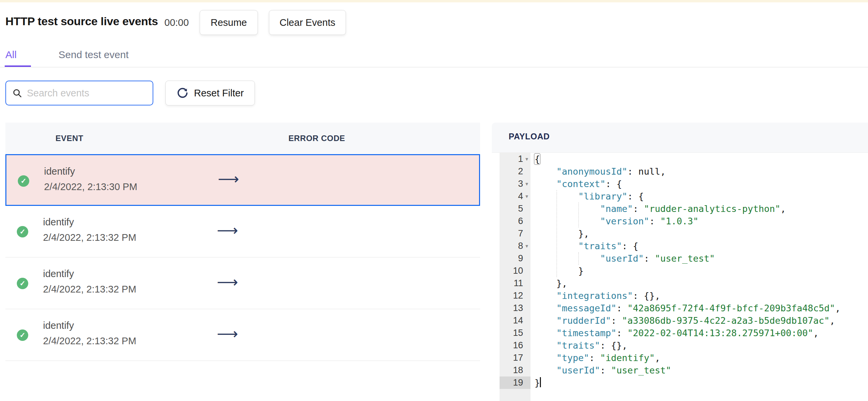  Describe the element at coordinates (687, 345) in the screenshot. I see `code-line: "traits": {},` at that location.